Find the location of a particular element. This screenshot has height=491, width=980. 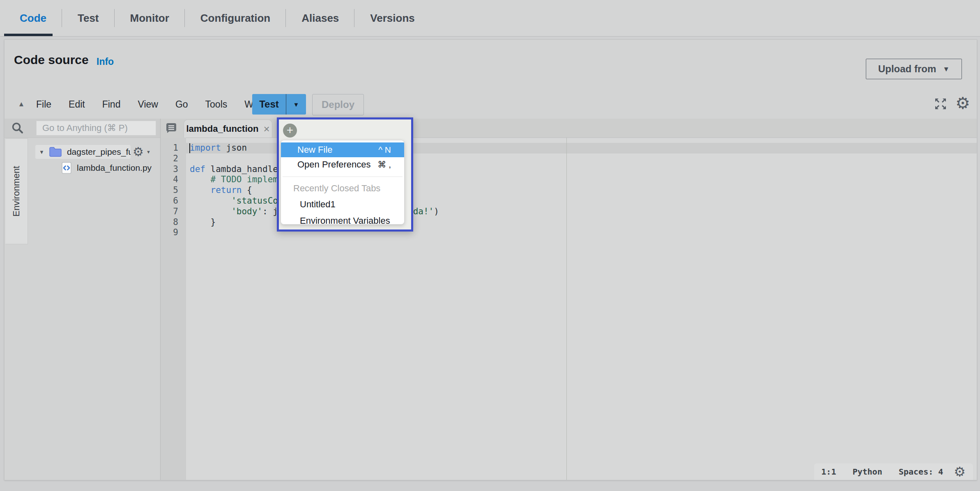

sidebar-search-row is located at coordinates (82, 128).